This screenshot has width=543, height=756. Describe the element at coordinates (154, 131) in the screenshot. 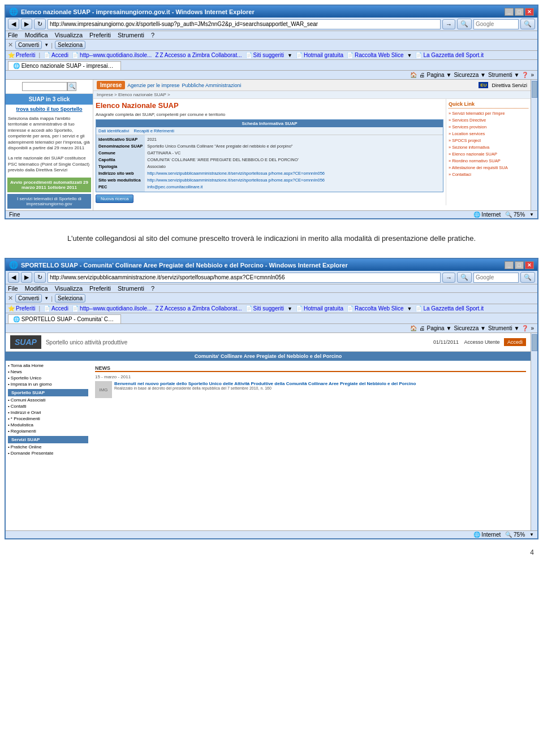

I see `recapiti-tab: Recapiti e Riferimenti` at that location.